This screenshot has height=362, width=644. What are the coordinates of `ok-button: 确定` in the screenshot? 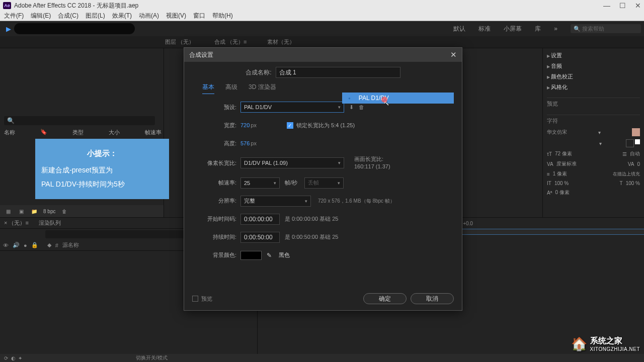 It's located at (385, 299).